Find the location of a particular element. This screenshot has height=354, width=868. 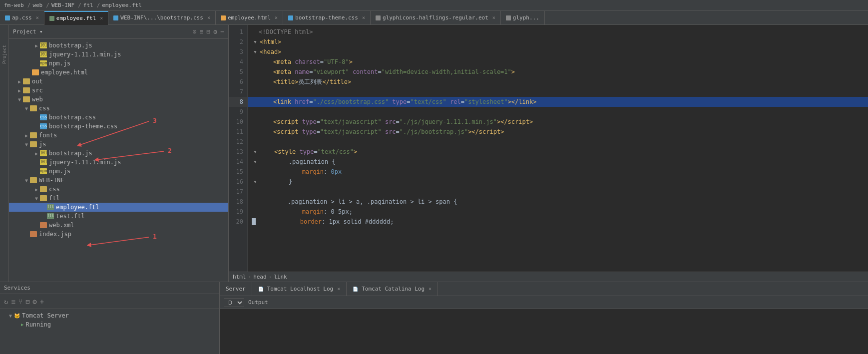

line-num-13: 13 is located at coordinates (238, 152).